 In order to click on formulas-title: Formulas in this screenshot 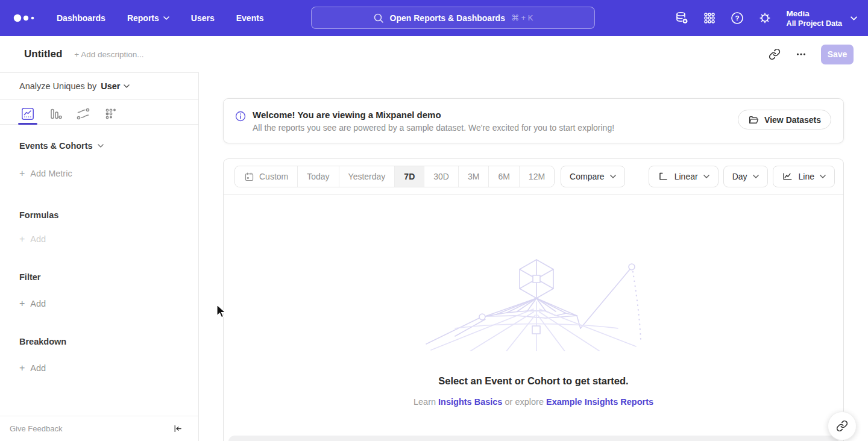, I will do `click(108, 215)`.